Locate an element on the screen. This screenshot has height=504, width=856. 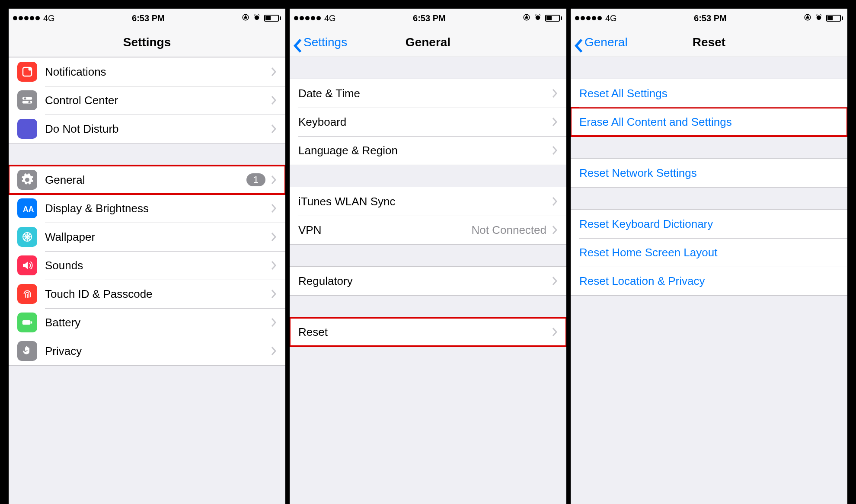
row-touchid: Touch ID & Passcode is located at coordinates (147, 294).